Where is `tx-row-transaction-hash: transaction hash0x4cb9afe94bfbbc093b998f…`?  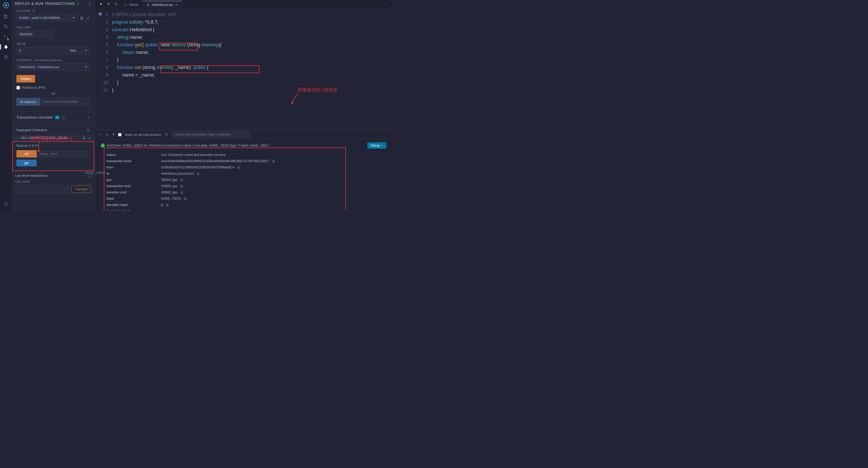
tx-row-transaction-hash: transaction hash0x4cb9afe94bfbbc093b998f… is located at coordinates (244, 161).